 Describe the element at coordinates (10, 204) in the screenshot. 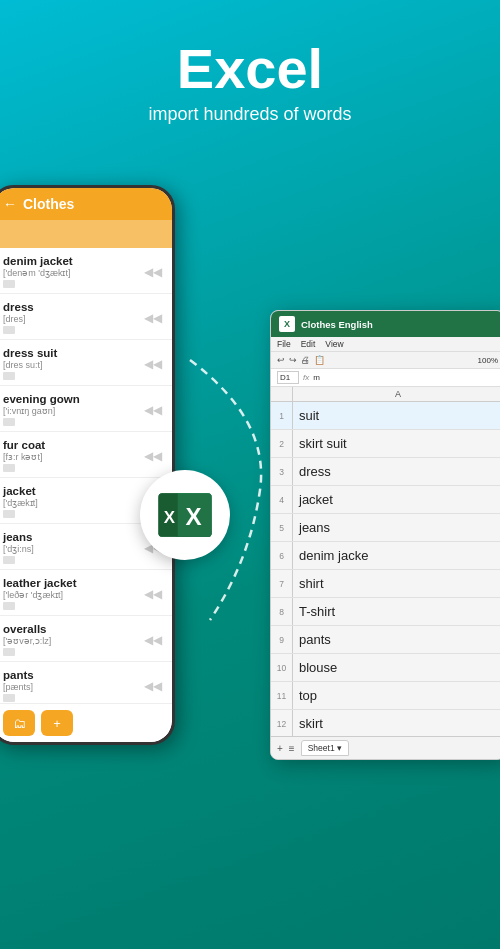

I see `back-arrow-icon: ←` at that location.